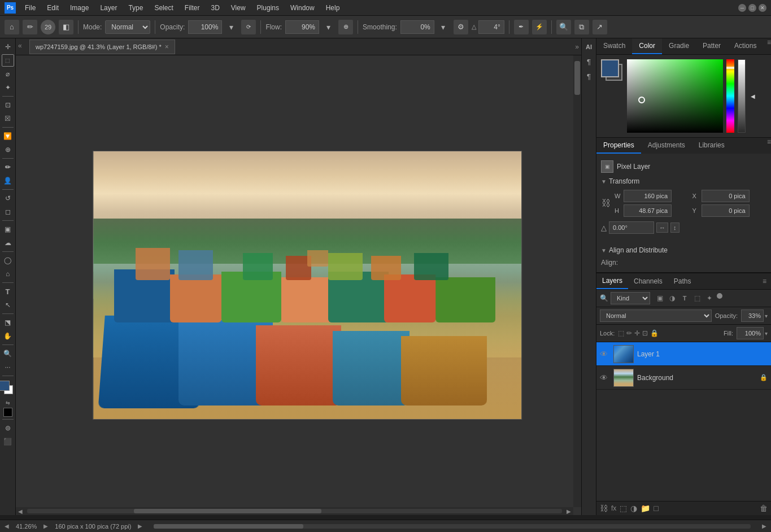 This screenshot has width=771, height=532. What do you see at coordinates (295, 511) in the screenshot?
I see `horizontal-scrollbar: ◀ ▶` at bounding box center [295, 511].